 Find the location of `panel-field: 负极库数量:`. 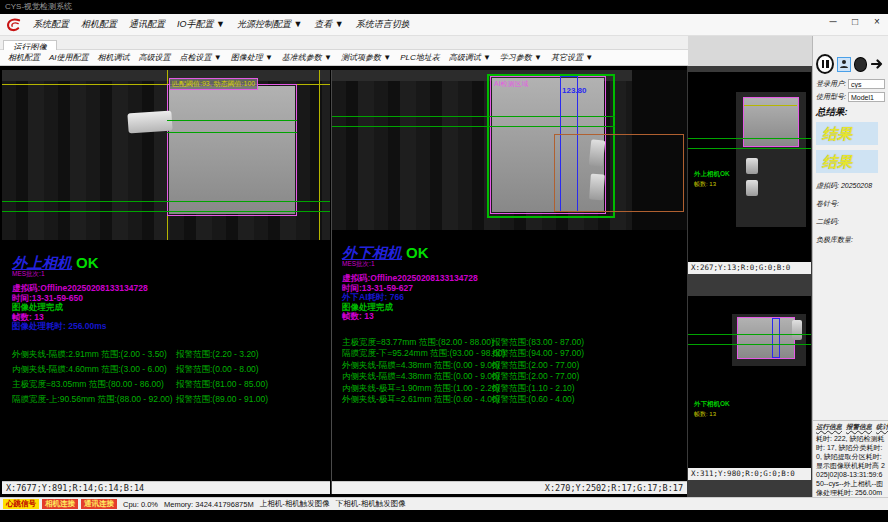

panel-field: 负极库数量: is located at coordinates (850, 240).